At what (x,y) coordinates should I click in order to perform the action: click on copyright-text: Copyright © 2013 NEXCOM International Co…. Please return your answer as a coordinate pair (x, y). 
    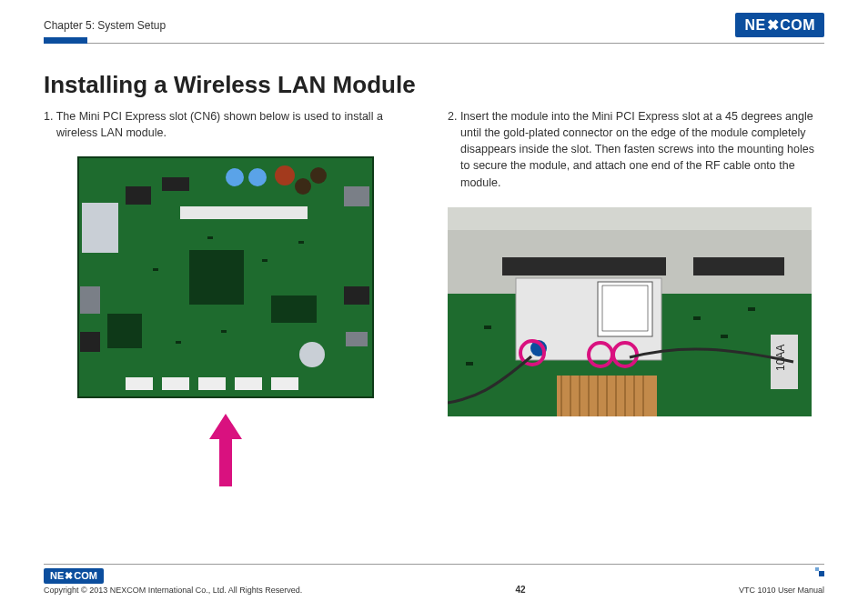
    Looking at the image, I should click on (173, 590).